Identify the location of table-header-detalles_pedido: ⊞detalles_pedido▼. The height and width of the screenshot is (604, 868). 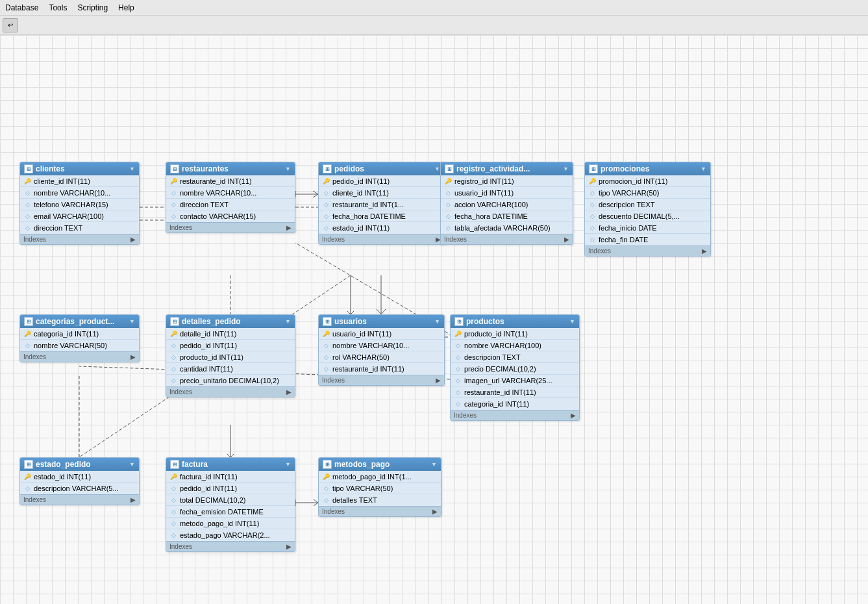
(230, 321).